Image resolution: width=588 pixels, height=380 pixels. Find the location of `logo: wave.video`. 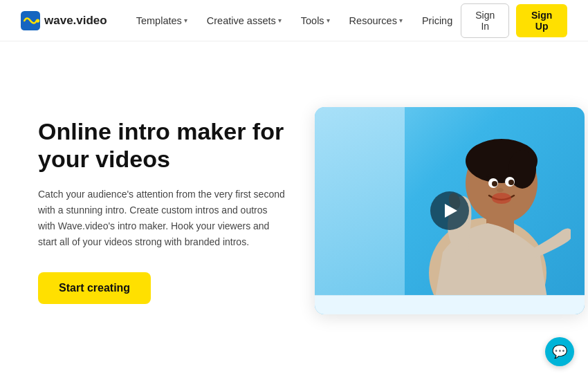

logo: wave.video is located at coordinates (64, 21).